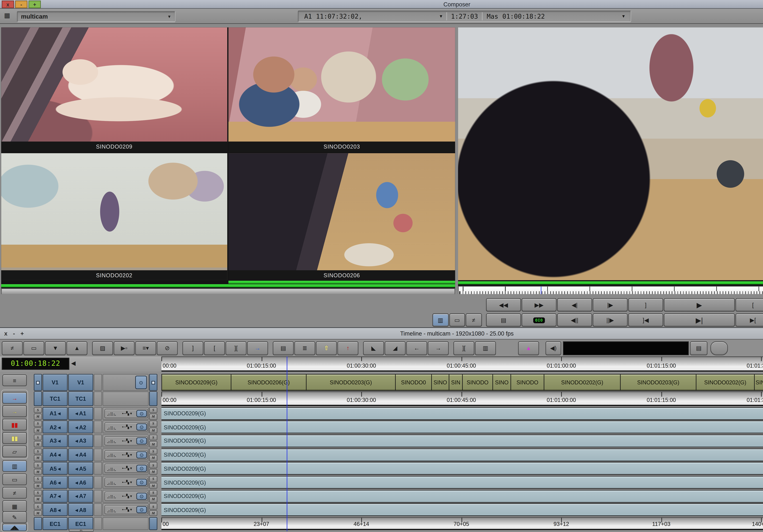  What do you see at coordinates (15, 398) in the screenshot?
I see `segment-overwrite-button: →` at bounding box center [15, 398].